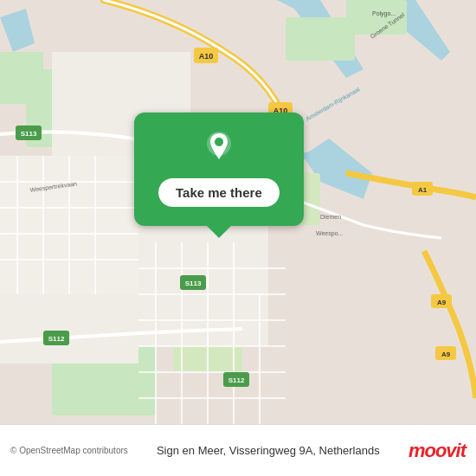  Describe the element at coordinates (238, 450) in the screenshot. I see `footer-bar: © OpenStreetMap contributors Sign en Mee…` at that location.